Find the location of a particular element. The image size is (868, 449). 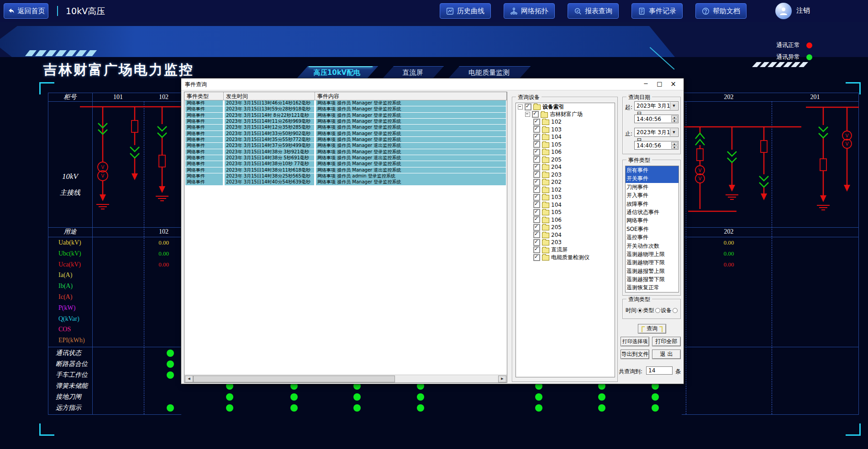

event-row: 网络事件2023年 3月15日14时 8分22秒121毫秒网络事项 操作员 Ma… is located at coordinates (346, 116).